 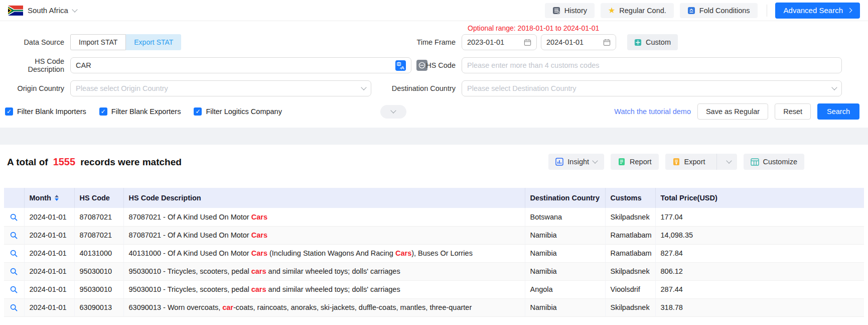 I want to click on time-frame-end-input: 2024-01-01, so click(x=578, y=42).